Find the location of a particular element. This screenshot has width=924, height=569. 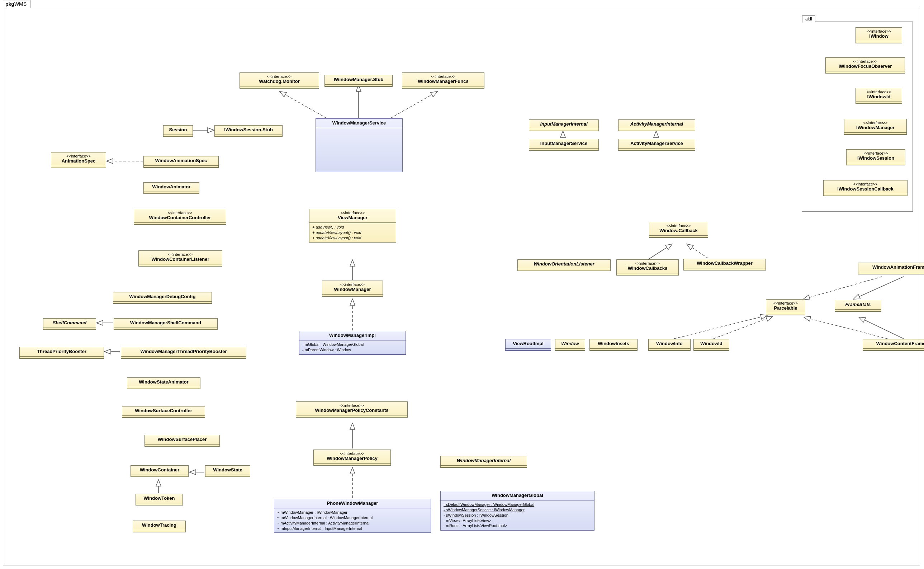

class-name: InputManagerInternal is located at coordinates (564, 124).